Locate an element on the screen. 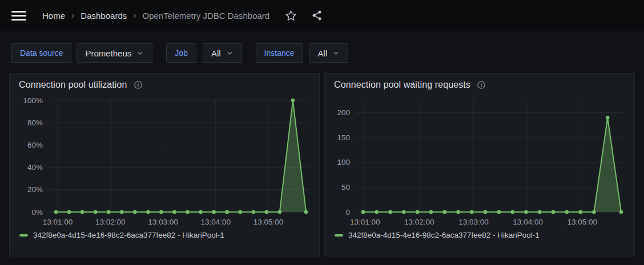  star-icon is located at coordinates (291, 15).